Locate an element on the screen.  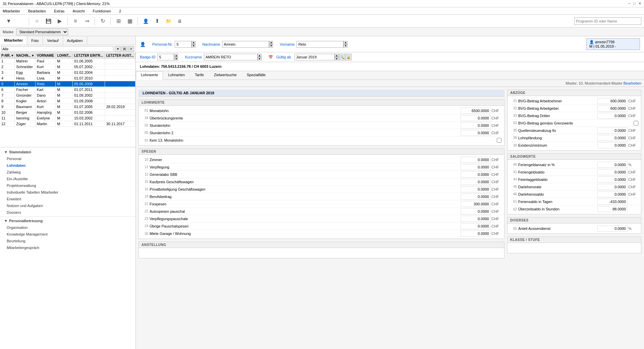
nachname-input is located at coordinates (246, 44).